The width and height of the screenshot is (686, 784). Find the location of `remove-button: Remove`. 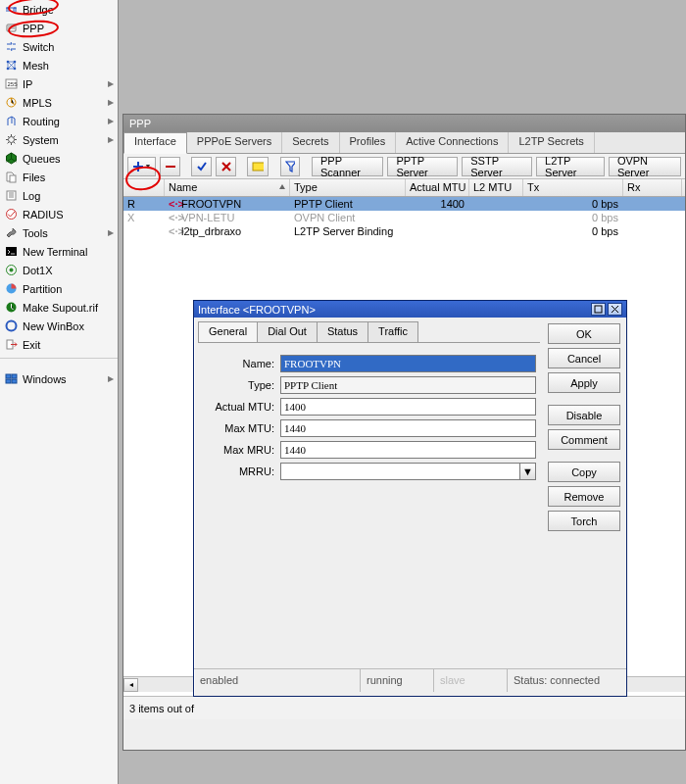

remove-button: Remove is located at coordinates (584, 496).